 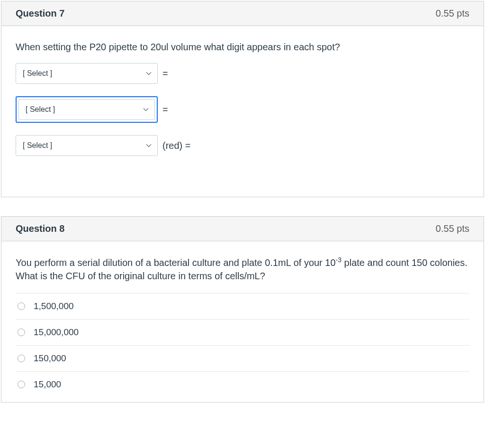 I want to click on select-row-1: [ Select ] =, so click(x=242, y=73).